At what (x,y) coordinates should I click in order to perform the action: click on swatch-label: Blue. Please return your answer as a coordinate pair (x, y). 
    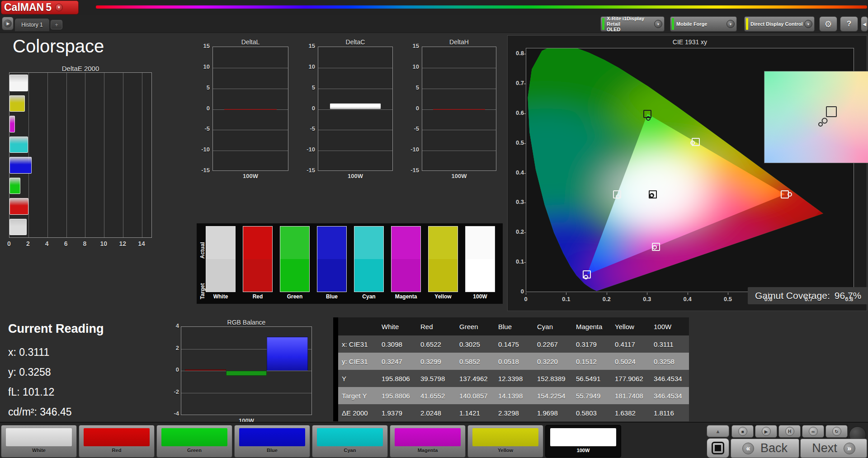
    Looking at the image, I should click on (332, 297).